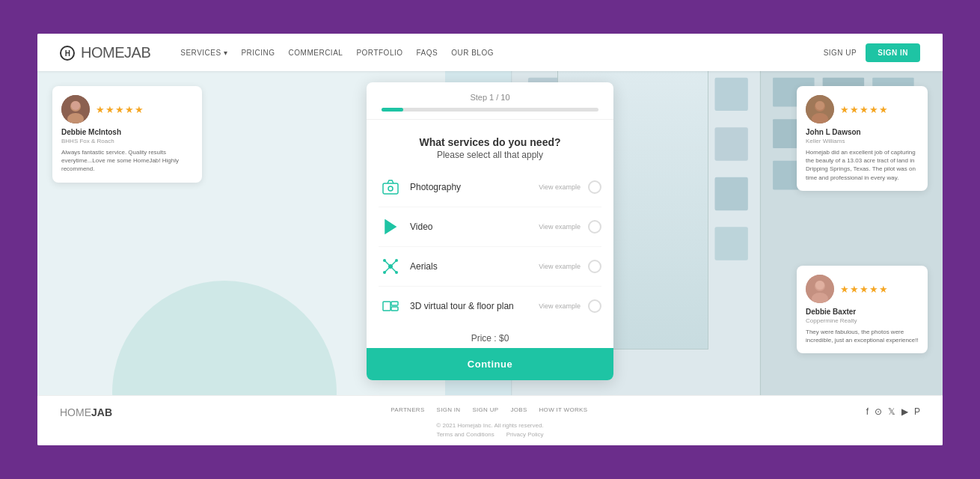  What do you see at coordinates (862, 310) in the screenshot?
I see `review-card-right-bottom: ★★★★★ Debbie Baxter Coppermine Realty Th…` at bounding box center [862, 310].